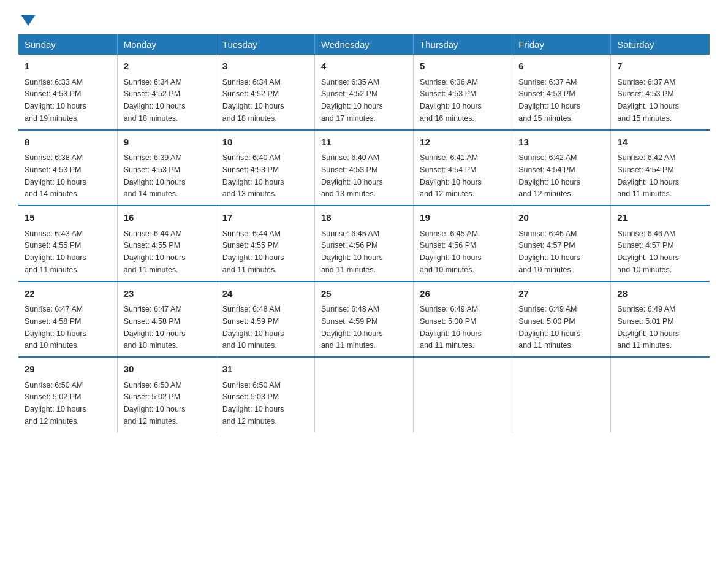 This screenshot has height=563, width=728. I want to click on header-wednesday: Wednesday, so click(364, 44).